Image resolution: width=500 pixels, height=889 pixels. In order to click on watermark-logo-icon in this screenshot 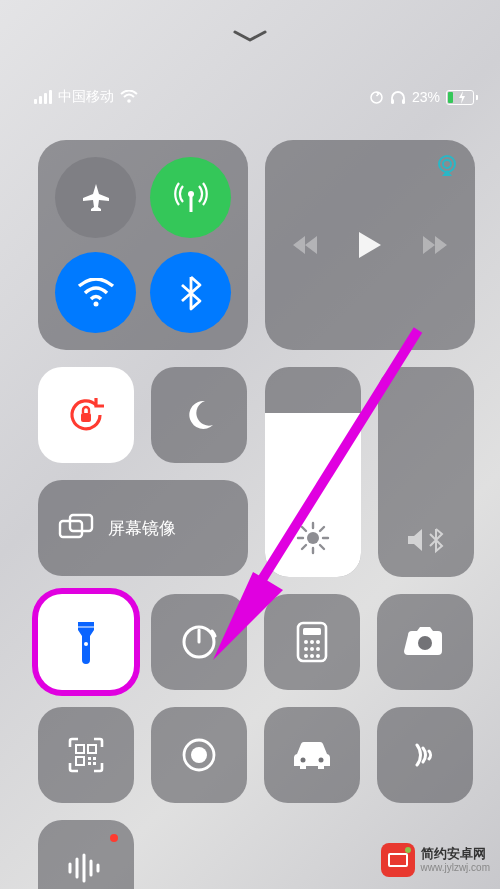, I will do `click(398, 860)`.